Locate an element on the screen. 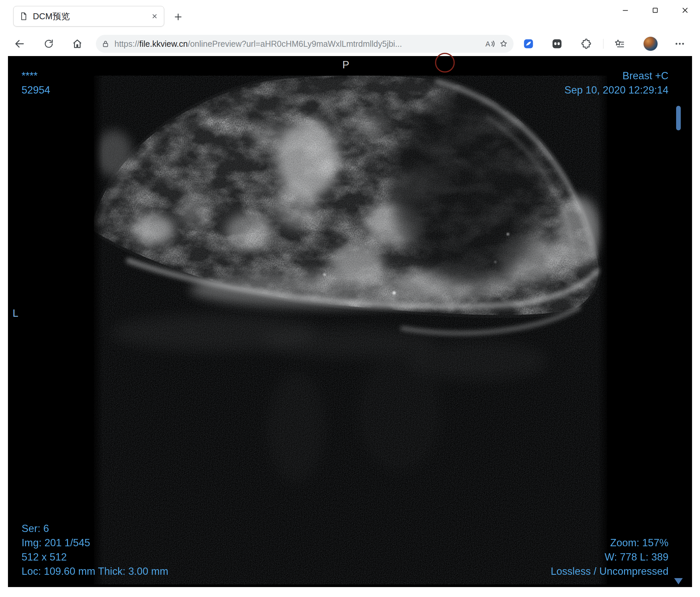  close-button is located at coordinates (685, 10).